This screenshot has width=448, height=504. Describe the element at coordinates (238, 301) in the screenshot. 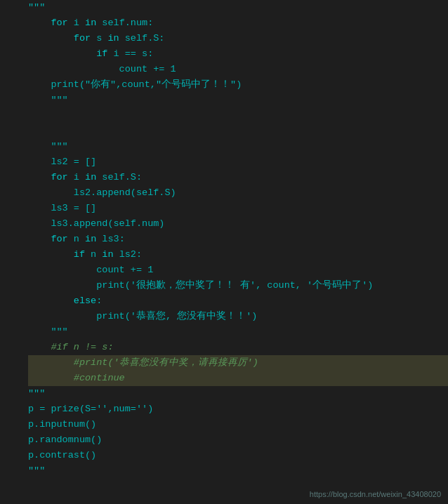

I see `code-line: else:` at that location.